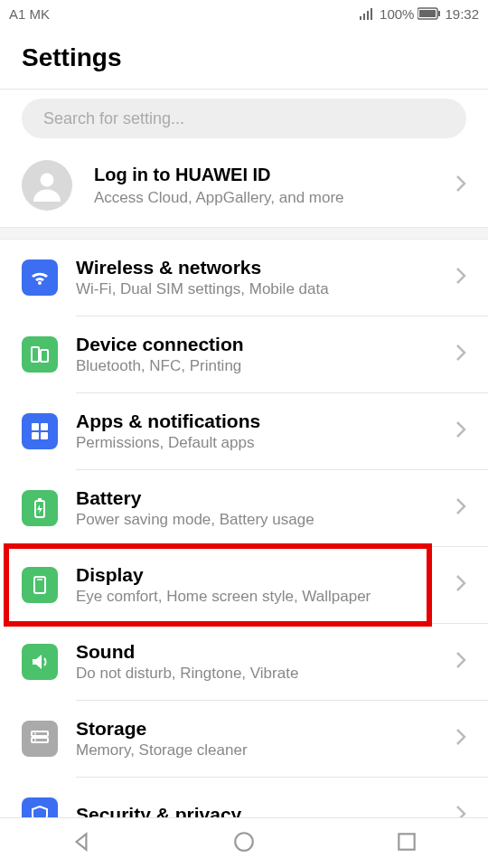  What do you see at coordinates (244, 662) in the screenshot?
I see `settings-item-sound: SoundDo not disturb, Ringtone, Vibrate` at bounding box center [244, 662].